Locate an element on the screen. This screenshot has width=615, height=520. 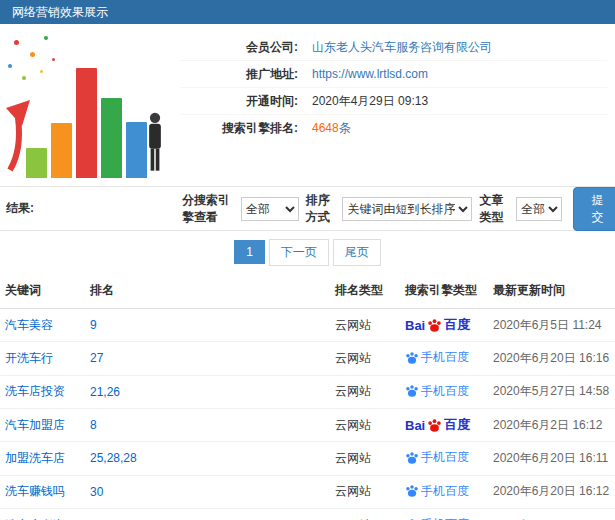
growth-arrow-icon is located at coordinates (23, 132).